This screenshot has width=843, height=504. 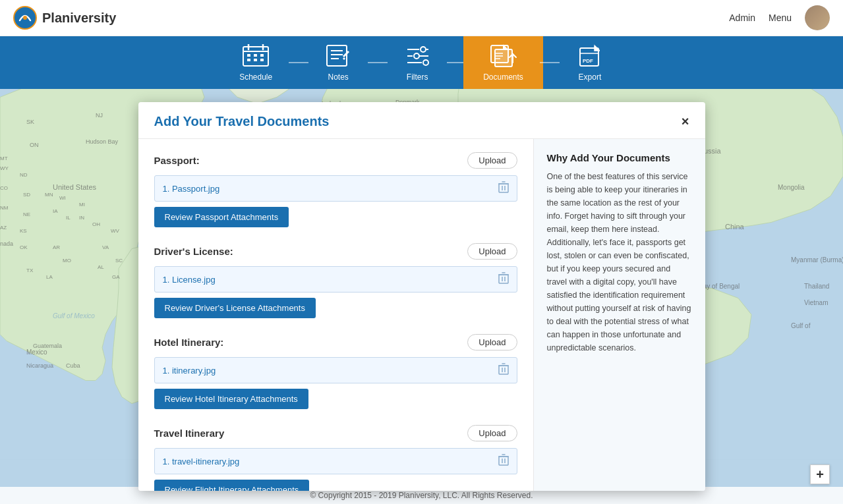 I want to click on nav-item-schedule: Schedule, so click(x=256, y=63).